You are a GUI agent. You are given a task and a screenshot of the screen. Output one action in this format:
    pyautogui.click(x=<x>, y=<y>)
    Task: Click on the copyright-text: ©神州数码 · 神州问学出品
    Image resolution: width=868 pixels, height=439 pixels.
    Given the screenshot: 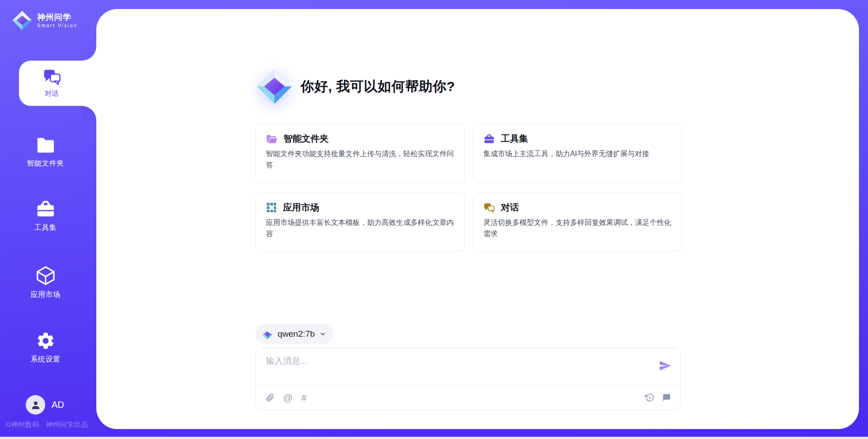 What is the action you would take?
    pyautogui.click(x=47, y=425)
    